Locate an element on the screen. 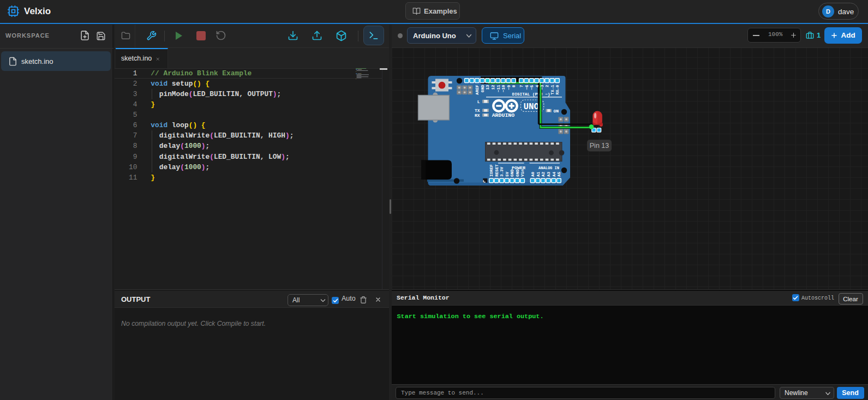 Image resolution: width=868 pixels, height=400 pixels. svg-text: RX is located at coordinates (477, 116).